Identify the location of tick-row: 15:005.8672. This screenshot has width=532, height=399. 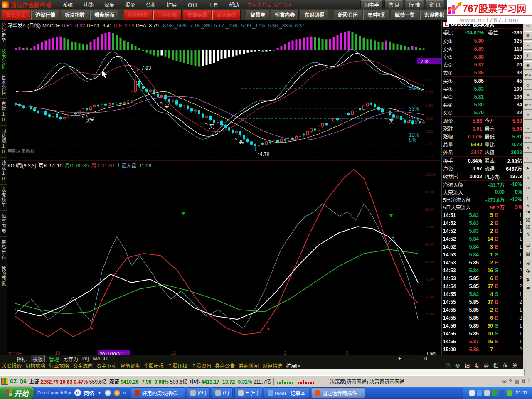
(483, 349).